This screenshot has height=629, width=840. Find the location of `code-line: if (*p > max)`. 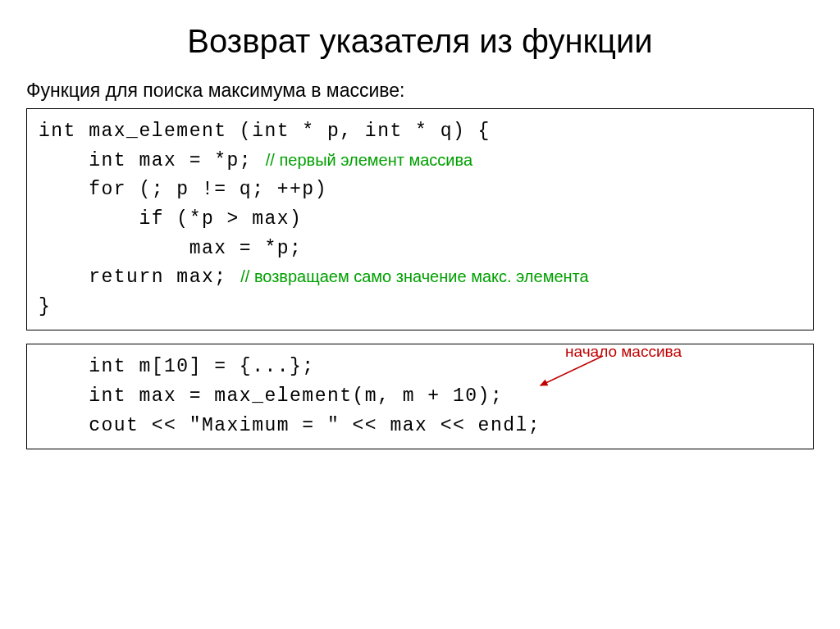

code-line: if (*p > max) is located at coordinates (420, 220).